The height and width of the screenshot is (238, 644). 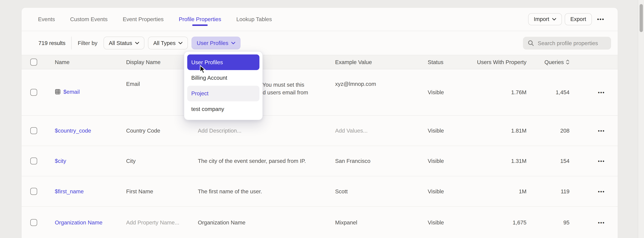 What do you see at coordinates (263, 131) in the screenshot?
I see `description-cell: Add Description...` at bounding box center [263, 131].